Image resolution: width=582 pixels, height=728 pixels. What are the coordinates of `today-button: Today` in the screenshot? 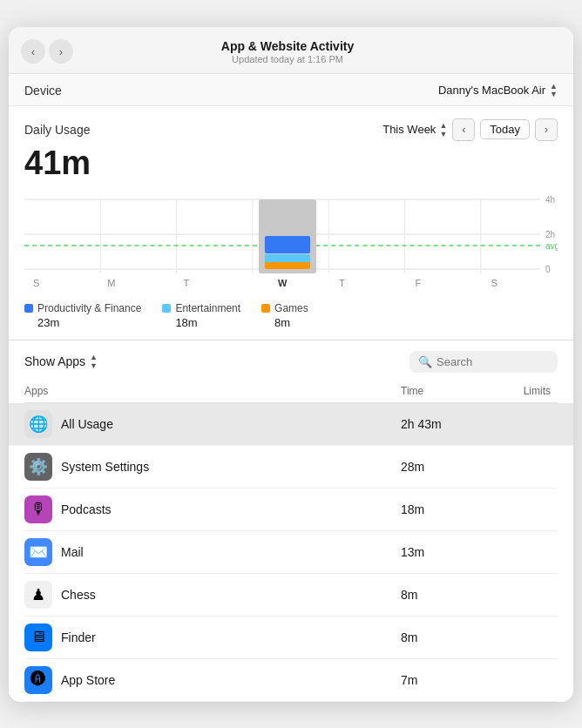 It's located at (505, 129).